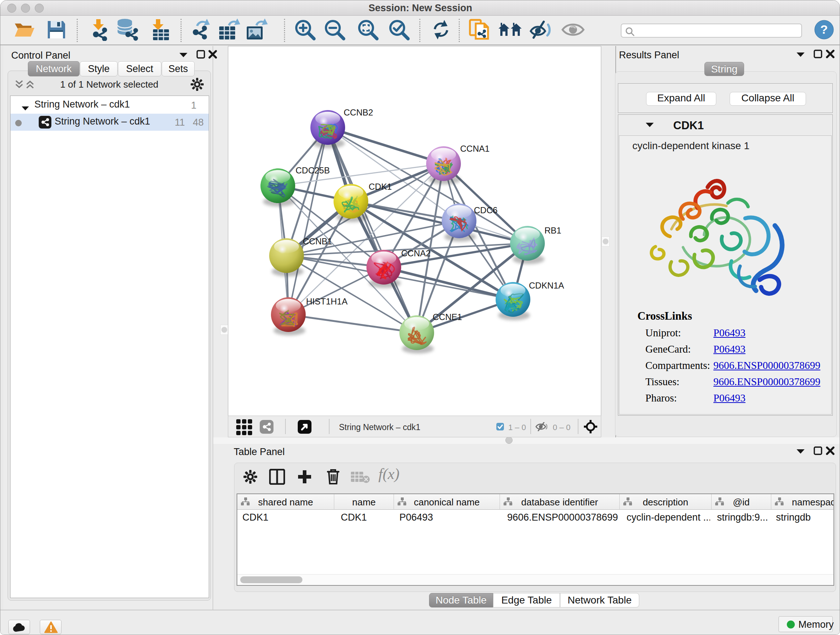  What do you see at coordinates (527, 245) in the screenshot?
I see `node-rb1` at bounding box center [527, 245].